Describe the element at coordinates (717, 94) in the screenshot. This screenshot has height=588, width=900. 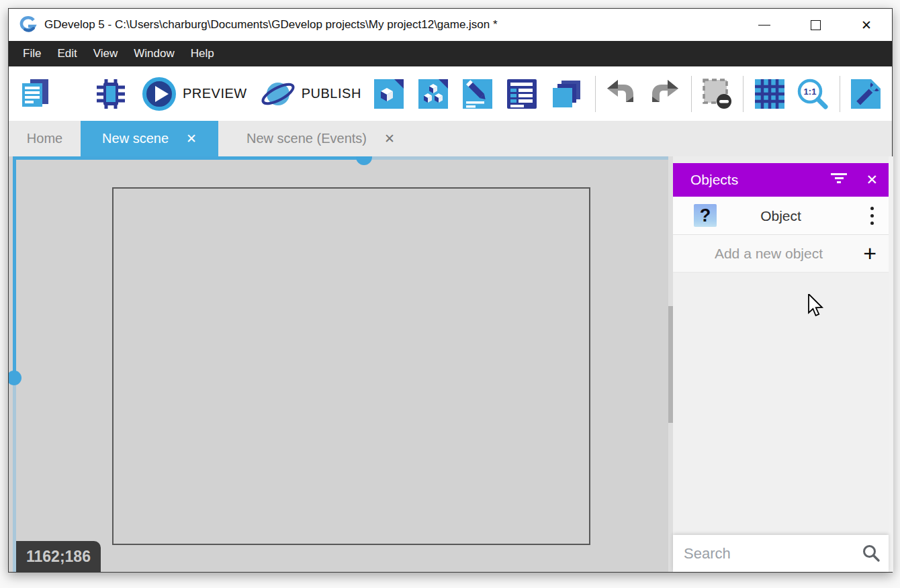
I see `toggle-window-mask-icon` at that location.